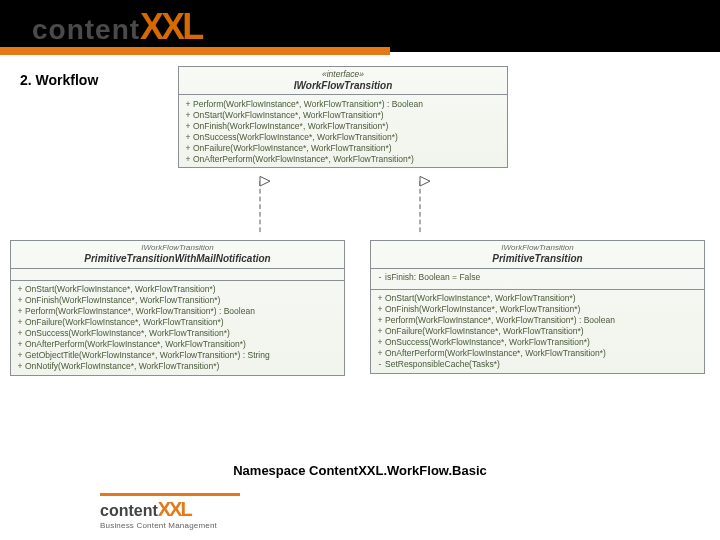 This screenshot has width=720, height=540. What do you see at coordinates (542, 364) in the screenshot?
I see `signature: SetResponsibleCache(Tasks*)` at bounding box center [542, 364].